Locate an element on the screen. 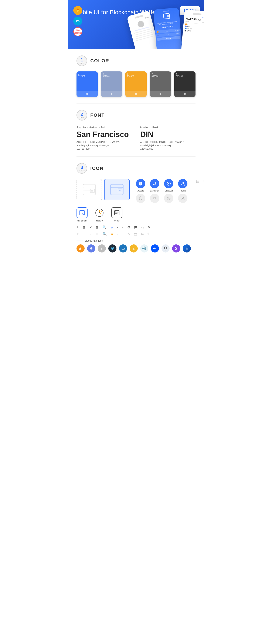 The image size is (272, 644). download-icon-gray: ⬒ is located at coordinates (136, 234).